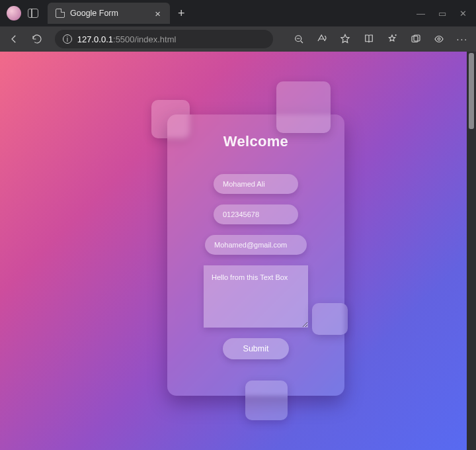 The height and width of the screenshot is (450, 476). What do you see at coordinates (256, 245) in the screenshot?
I see `email-input` at bounding box center [256, 245].